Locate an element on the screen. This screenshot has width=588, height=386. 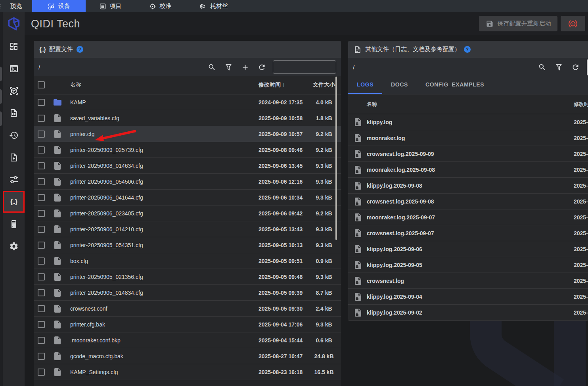
sidebar-item-system is located at coordinates (13, 224).